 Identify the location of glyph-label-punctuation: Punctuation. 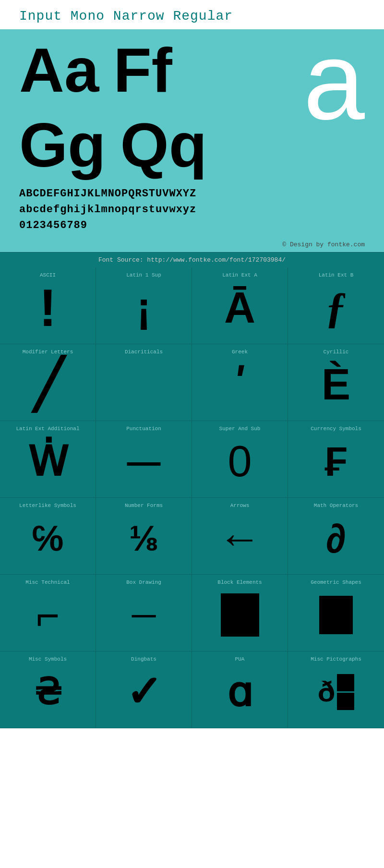
(144, 429).